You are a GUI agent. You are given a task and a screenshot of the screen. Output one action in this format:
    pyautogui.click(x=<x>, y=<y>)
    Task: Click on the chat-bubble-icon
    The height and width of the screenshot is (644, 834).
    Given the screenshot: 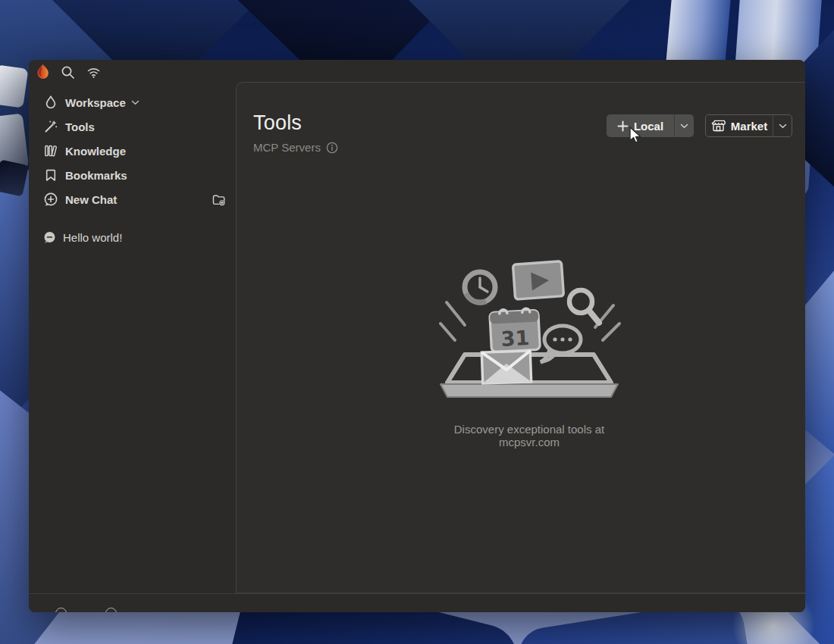 What is the action you would take?
    pyautogui.click(x=50, y=238)
    